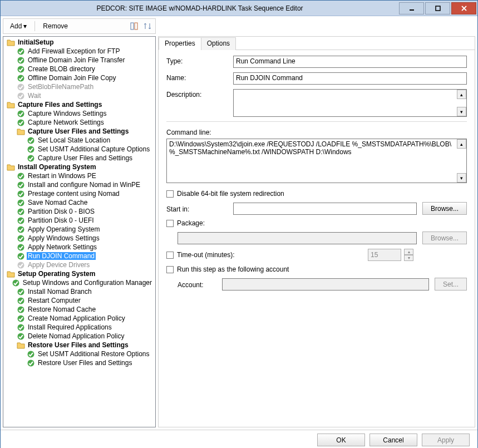 This screenshot has height=448, width=478. I want to click on tree-item: Save Nomad Cache, so click(79, 203).